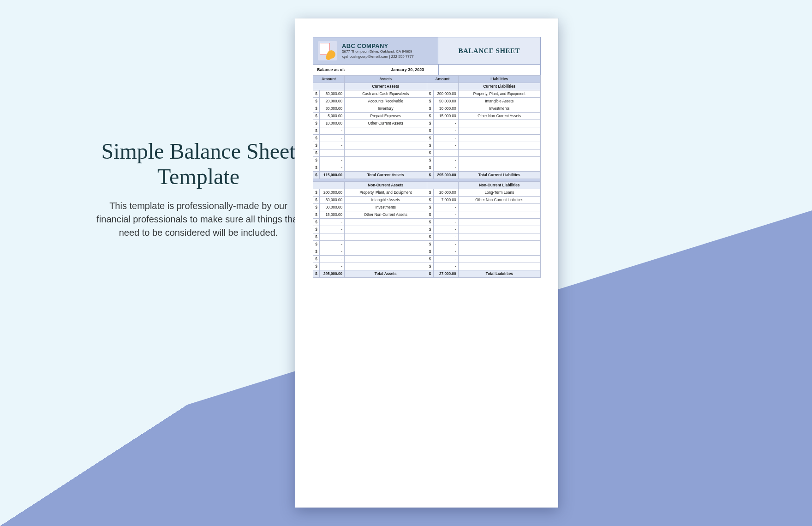 The width and height of the screenshot is (812, 526). Describe the element at coordinates (446, 193) in the screenshot. I see `amount-cell: 20,000.00` at that location.